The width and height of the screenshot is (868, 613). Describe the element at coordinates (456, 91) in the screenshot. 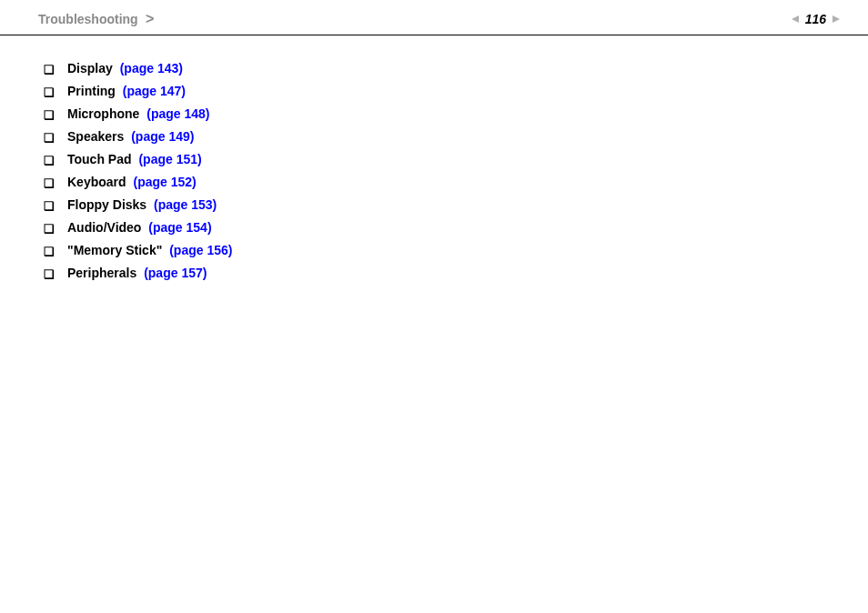

I see `list-item: ❏ Printing (page 147)` at that location.